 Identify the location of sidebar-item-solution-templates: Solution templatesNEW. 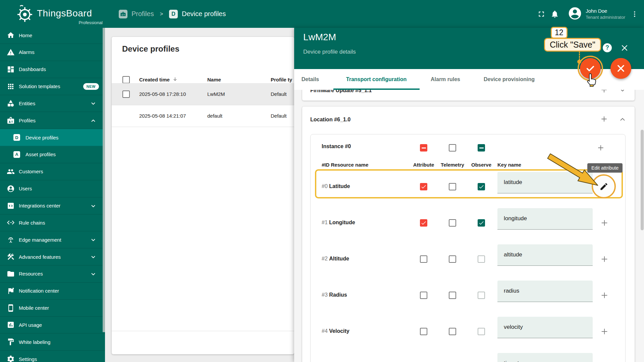
(52, 86).